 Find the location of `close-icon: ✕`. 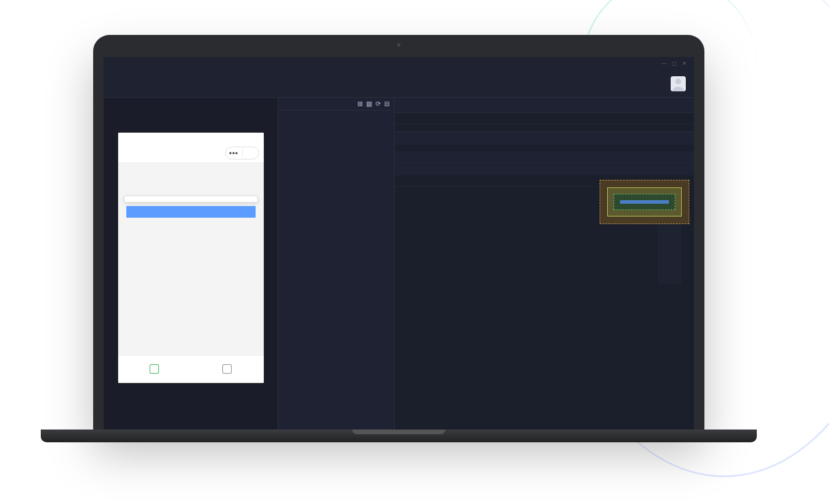

close-icon: ✕ is located at coordinates (685, 63).